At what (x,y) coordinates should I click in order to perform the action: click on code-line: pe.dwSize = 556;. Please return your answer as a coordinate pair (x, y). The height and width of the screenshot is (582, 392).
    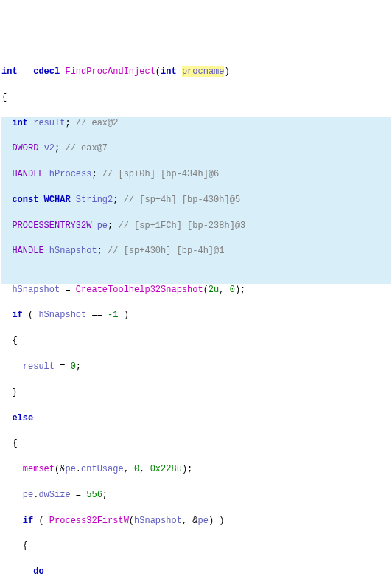
    Looking at the image, I should click on (196, 496).